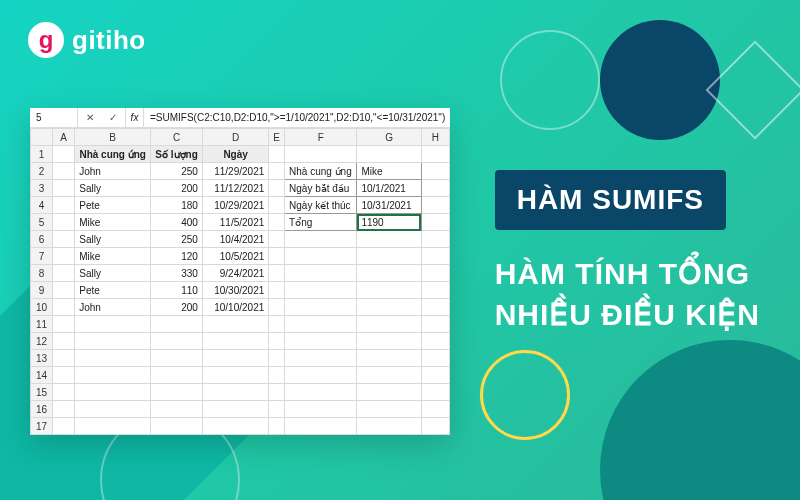 This screenshot has height=500, width=800. What do you see at coordinates (177, 188) in the screenshot?
I see `cell: 200` at bounding box center [177, 188].